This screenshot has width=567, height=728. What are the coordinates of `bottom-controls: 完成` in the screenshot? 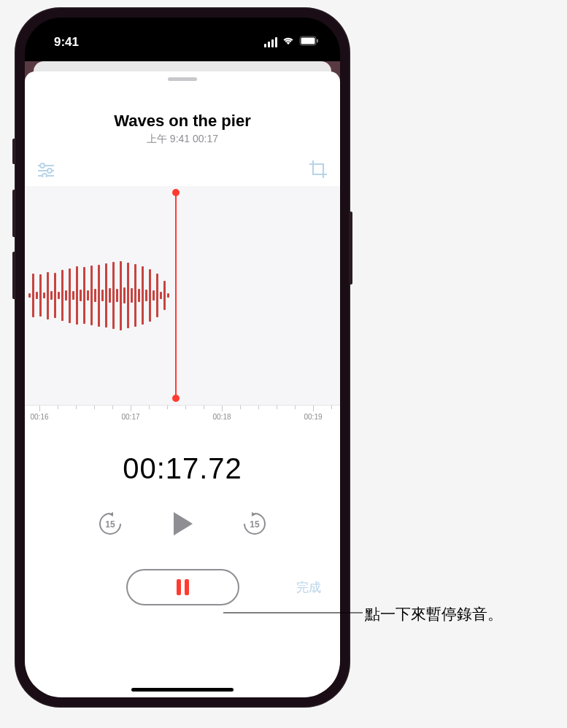 It's located at (182, 587).